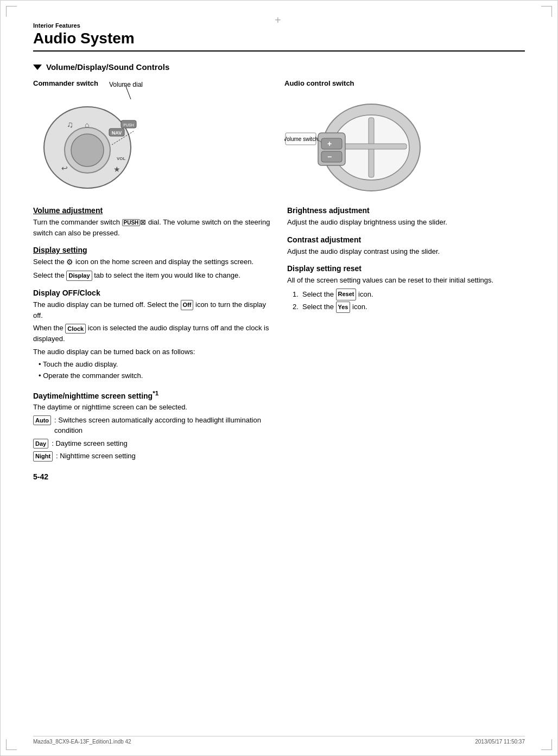 The height and width of the screenshot is (756, 558). What do you see at coordinates (153, 84) in the screenshot?
I see `commander-label: Commander switch` at bounding box center [153, 84].